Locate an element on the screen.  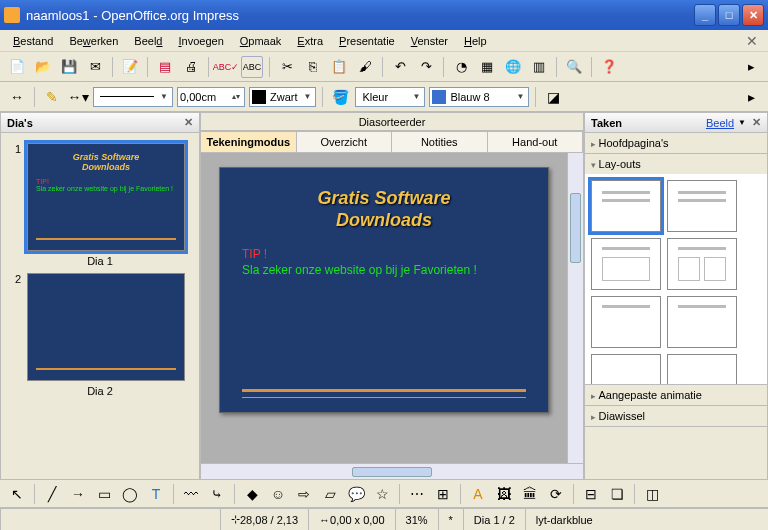
glue-icon: ⊞ is located at coordinates (443, 494).